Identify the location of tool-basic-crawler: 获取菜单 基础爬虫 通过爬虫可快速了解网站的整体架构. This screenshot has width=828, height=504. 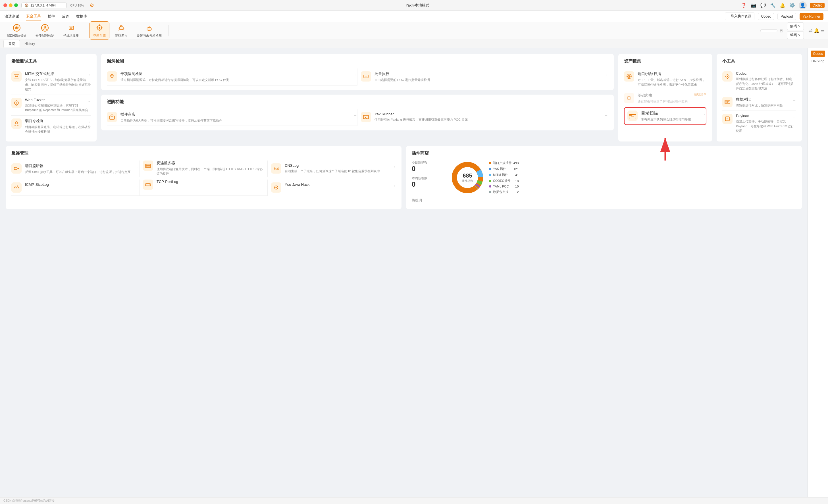
(665, 99).